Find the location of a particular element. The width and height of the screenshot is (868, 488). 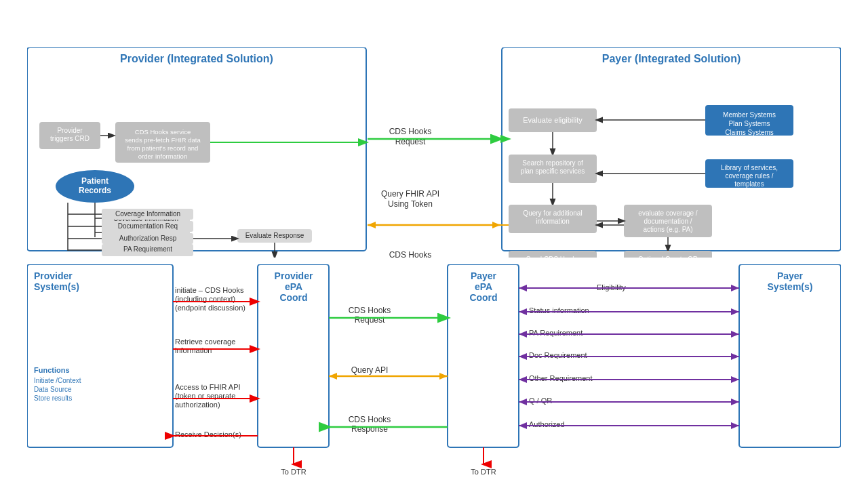

svg-text: Status information is located at coordinates (559, 310).